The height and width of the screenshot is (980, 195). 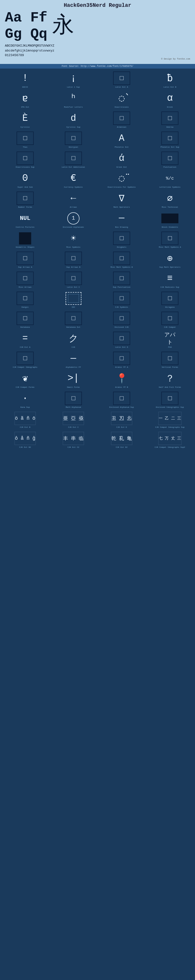 I want to click on grid-cell-49: □ Katakana Ext, so click(x=73, y=320).